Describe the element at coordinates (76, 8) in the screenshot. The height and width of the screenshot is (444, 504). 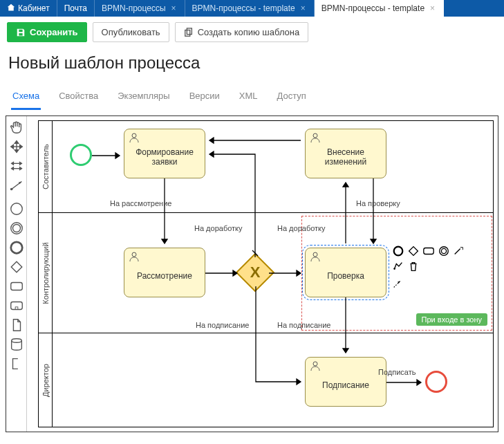
I see `nav-mail: Почта` at that location.